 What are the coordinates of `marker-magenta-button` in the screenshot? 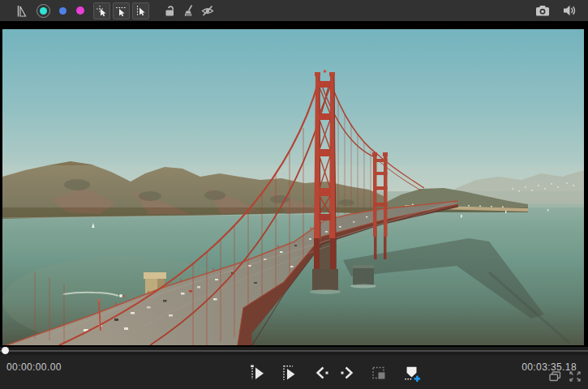 It's located at (79, 11).